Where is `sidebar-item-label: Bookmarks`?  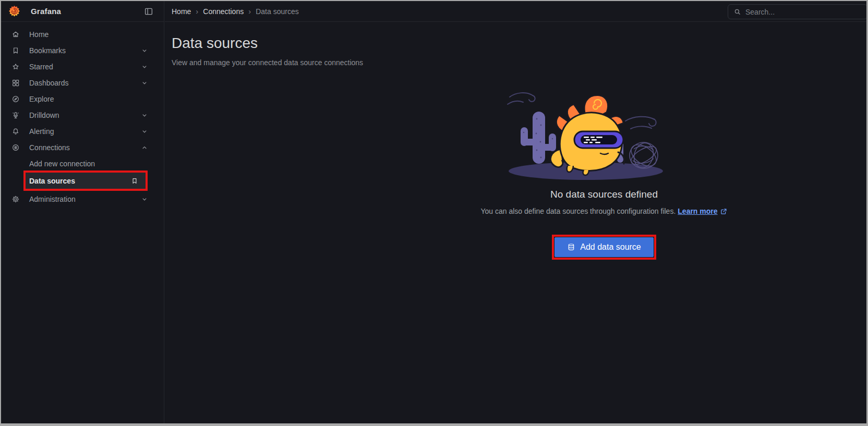
sidebar-item-label: Bookmarks is located at coordinates (85, 51).